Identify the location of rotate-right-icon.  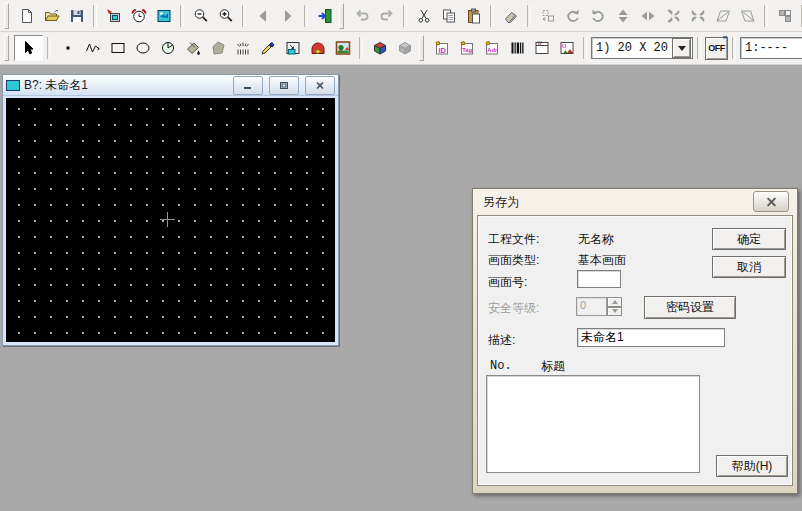
(598, 16).